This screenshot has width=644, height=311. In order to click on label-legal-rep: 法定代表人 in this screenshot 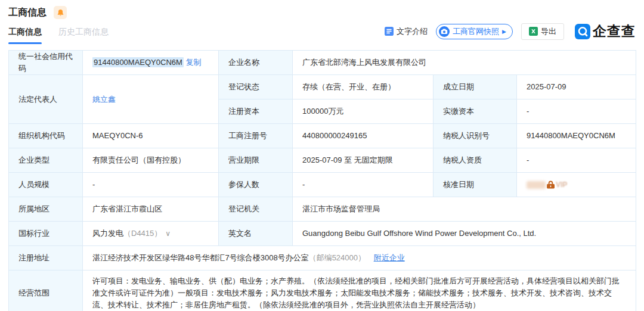, I will do `click(46, 99)`.